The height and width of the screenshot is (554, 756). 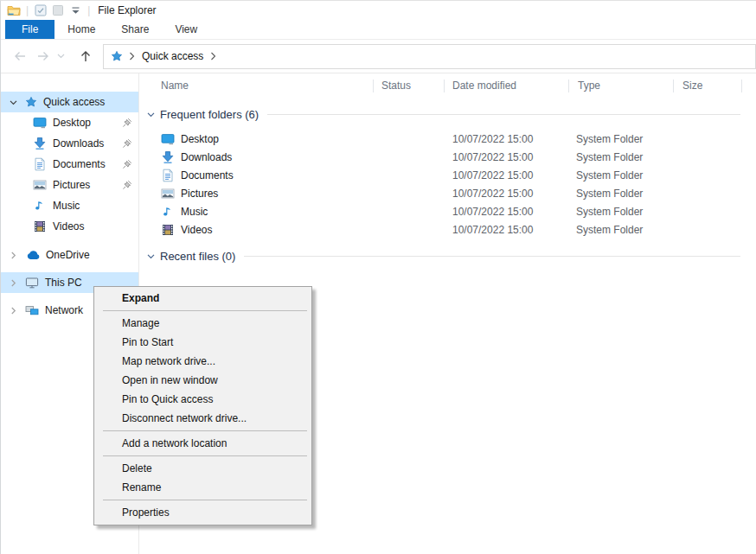 What do you see at coordinates (621, 85) in the screenshot?
I see `column-header-type: Type` at bounding box center [621, 85].